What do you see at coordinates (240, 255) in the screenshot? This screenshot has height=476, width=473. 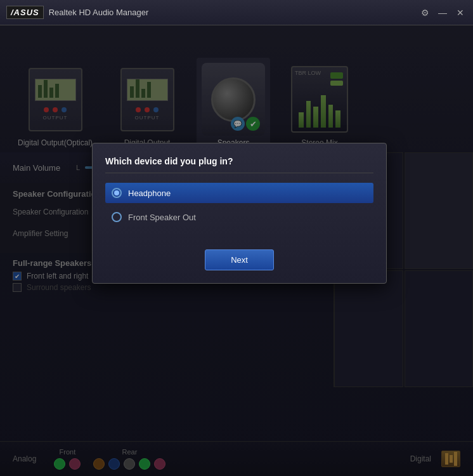 I see `dialog-footer: Next` at bounding box center [240, 255].